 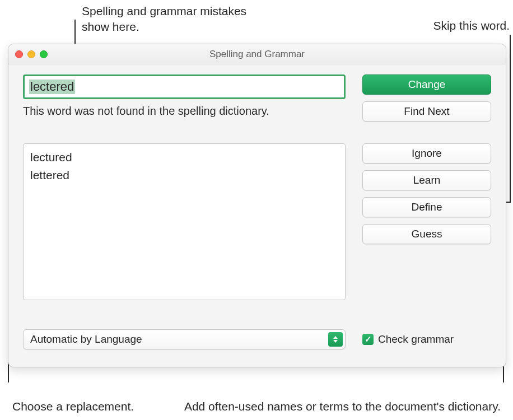 I want to click on callout-choose-replacement: Choose a replacement., so click(x=73, y=407).